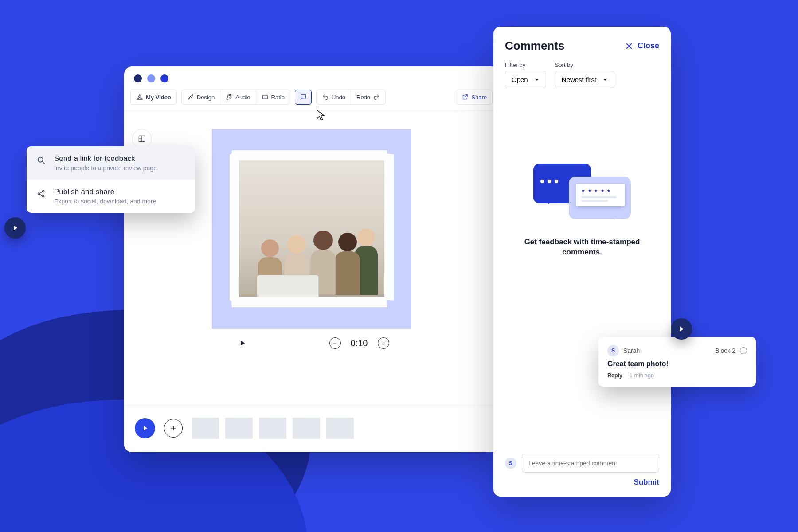  I want to click on comment-author: Sarah, so click(631, 351).